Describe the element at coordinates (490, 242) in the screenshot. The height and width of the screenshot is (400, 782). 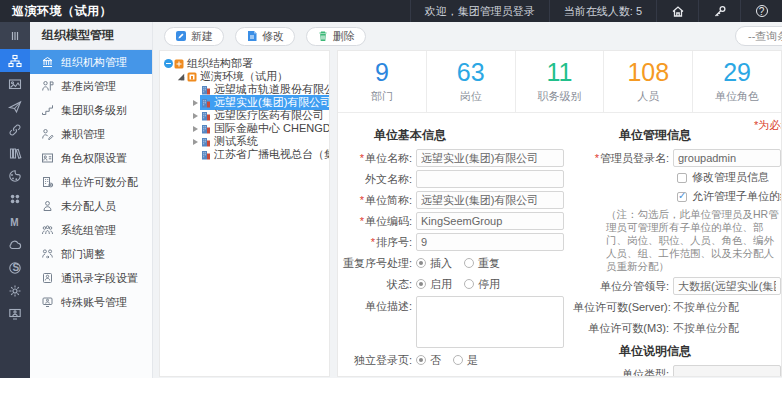
I see `sort-order-input` at that location.